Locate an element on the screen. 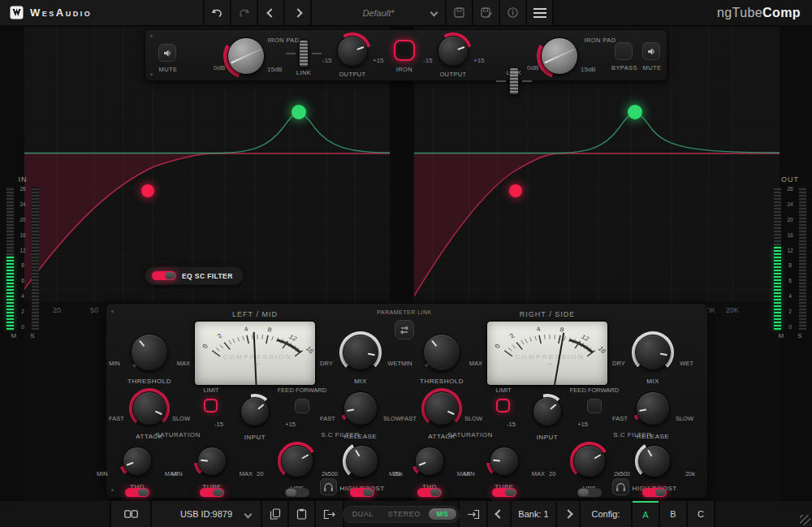 The image size is (812, 527). config-c-button: C is located at coordinates (701, 514).